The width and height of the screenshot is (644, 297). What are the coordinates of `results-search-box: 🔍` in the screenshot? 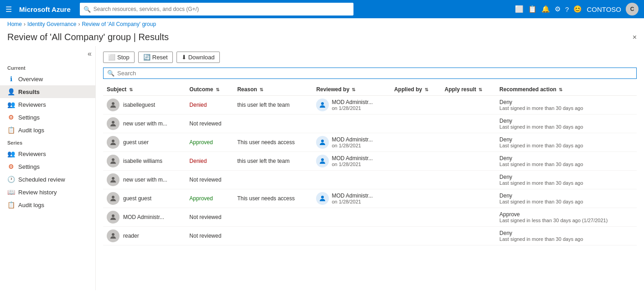 It's located at (370, 73).